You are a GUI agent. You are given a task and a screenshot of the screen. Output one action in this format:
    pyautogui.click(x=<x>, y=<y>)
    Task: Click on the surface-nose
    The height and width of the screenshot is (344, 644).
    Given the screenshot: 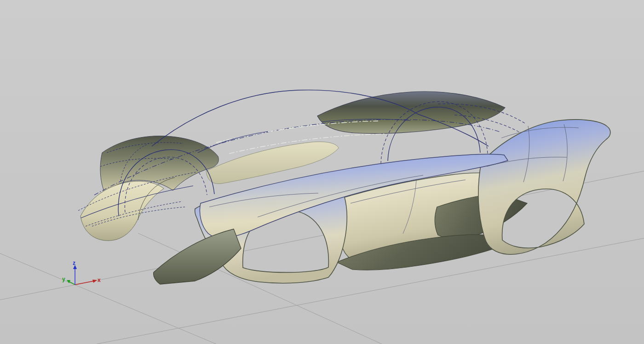 What is the action you would take?
    pyautogui.click(x=122, y=211)
    